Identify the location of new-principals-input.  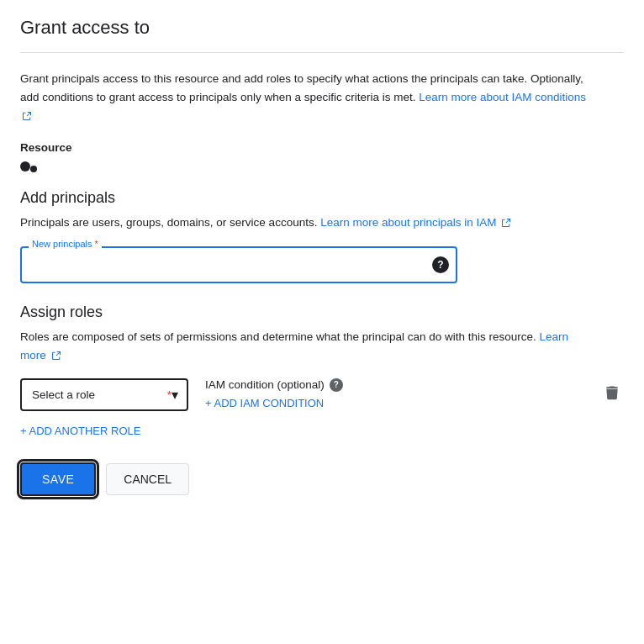
(239, 265).